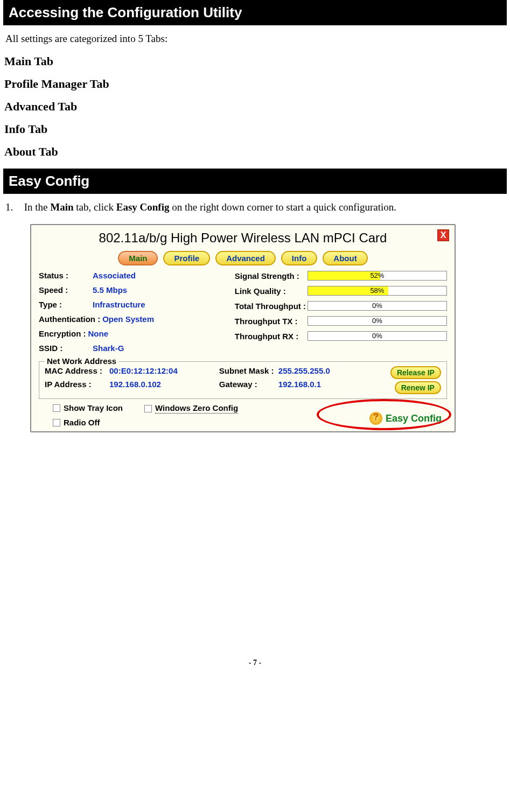 The image size is (510, 812). Describe the element at coordinates (376, 418) in the screenshot. I see `lightbulb-question-icon` at that location.